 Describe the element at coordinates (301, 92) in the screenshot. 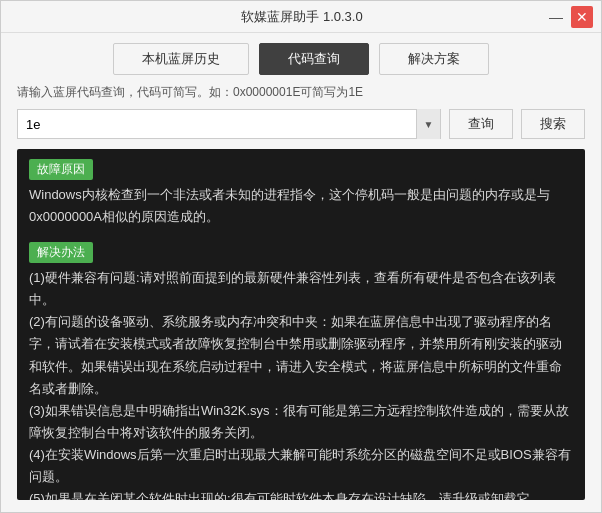

I see `hint-text: 请输入蓝屏代码查询，代码可简写。如：0x0000001E可简写为1E` at that location.